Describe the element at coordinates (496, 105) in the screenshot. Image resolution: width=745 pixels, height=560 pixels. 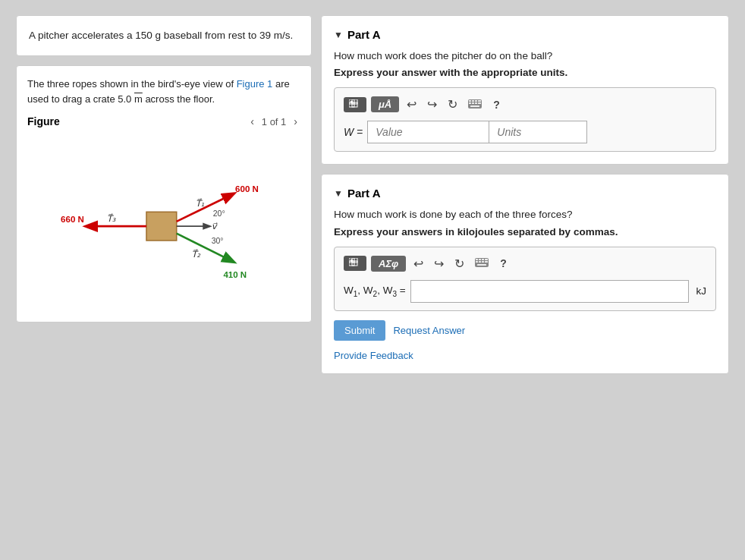
I see `help-btn-1: ?` at that location.